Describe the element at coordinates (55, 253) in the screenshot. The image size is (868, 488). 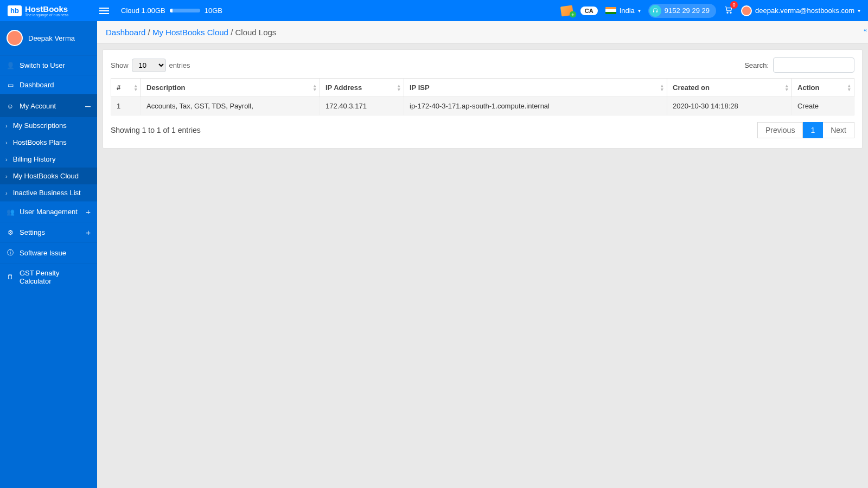
I see `sidebar-item-label: Software Issue` at that location.